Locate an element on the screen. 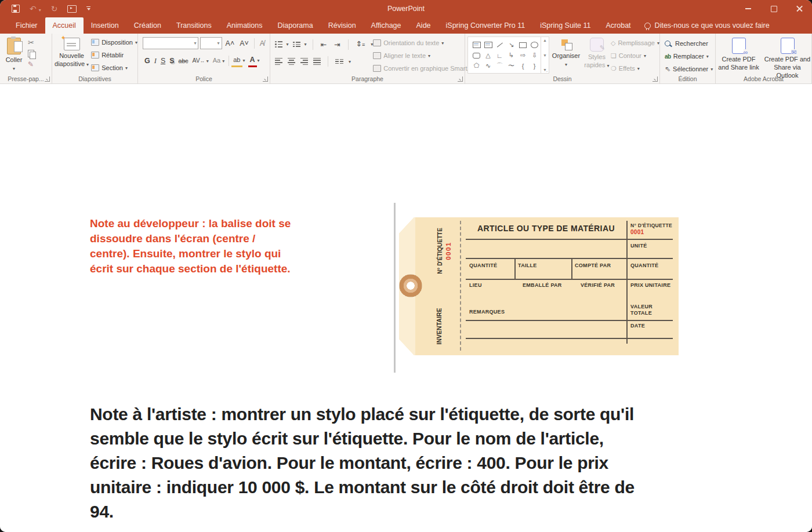  align-text-button: Aligner le texte▾ is located at coordinates (426, 56).